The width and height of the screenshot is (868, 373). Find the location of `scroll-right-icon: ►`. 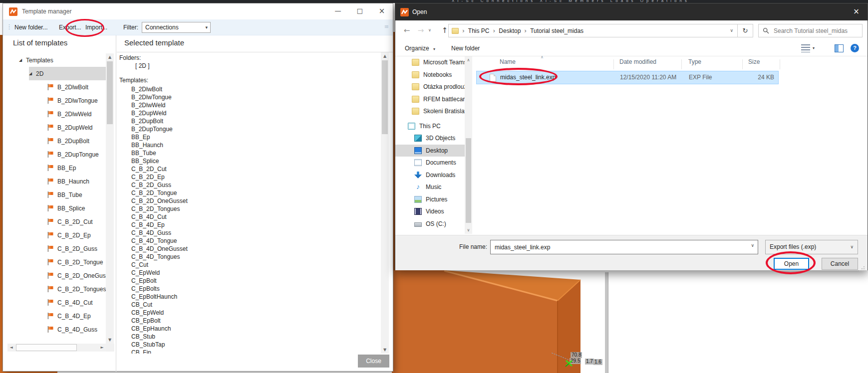

scroll-right-icon: ► is located at coordinates (102, 348).